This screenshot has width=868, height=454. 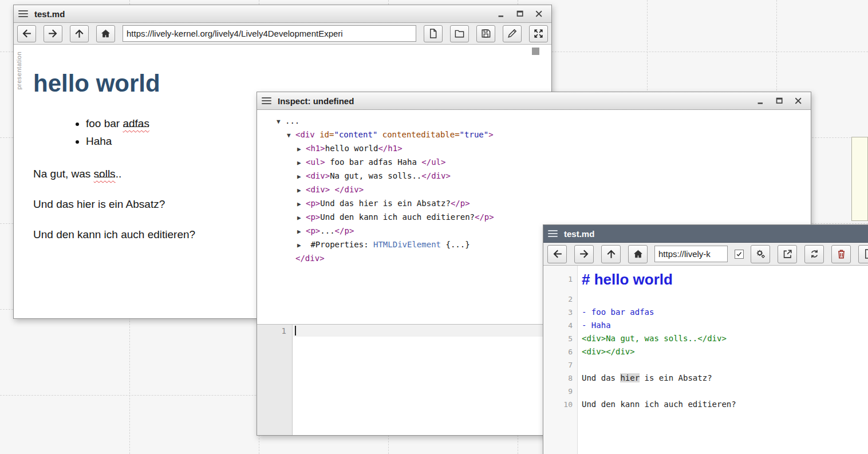 What do you see at coordinates (539, 14) in the screenshot?
I see `close-icon` at bounding box center [539, 14].